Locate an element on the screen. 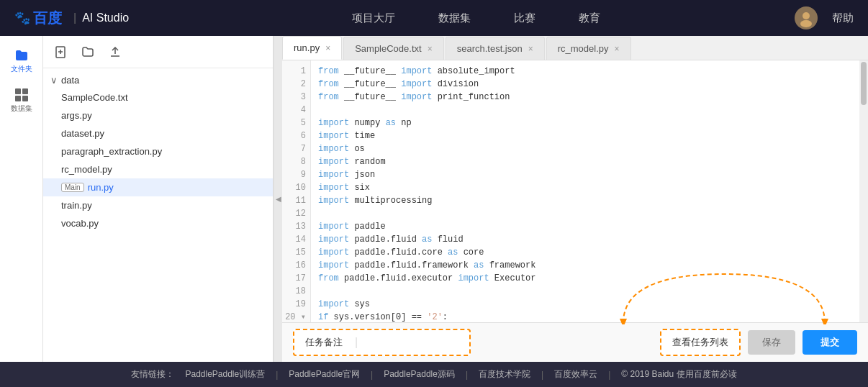  avatar is located at coordinates (806, 18).